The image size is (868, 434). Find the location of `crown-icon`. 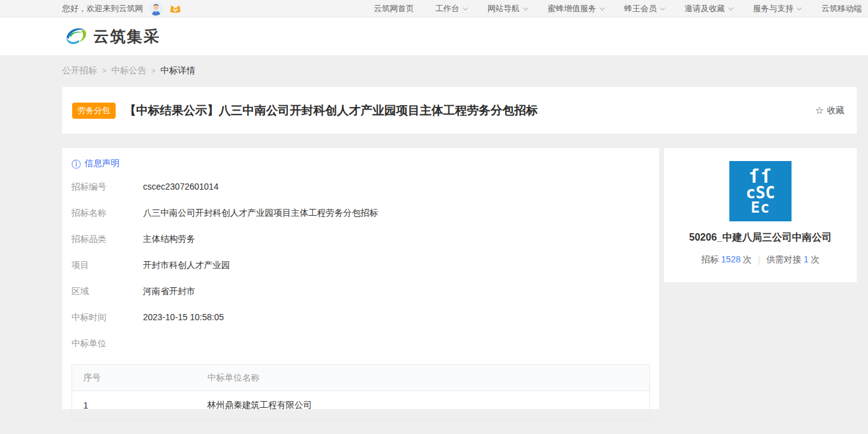

crown-icon is located at coordinates (175, 9).